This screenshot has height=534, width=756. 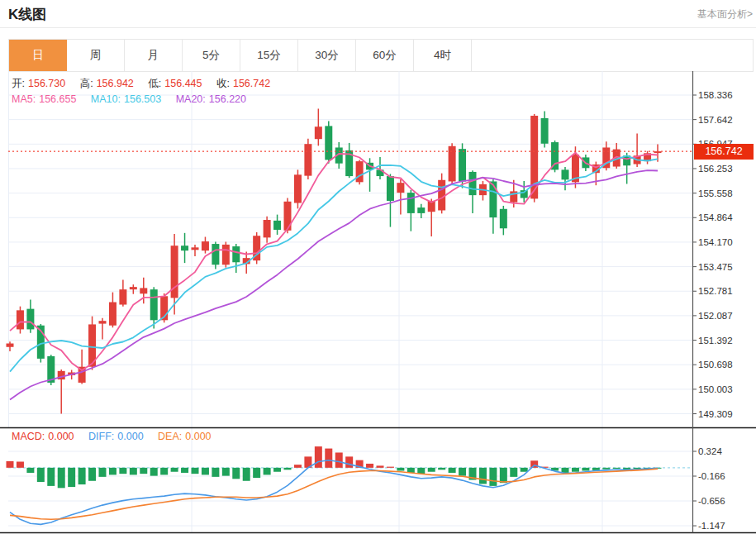 I want to click on y-axis-tick-label: 151.392, so click(x=716, y=341).